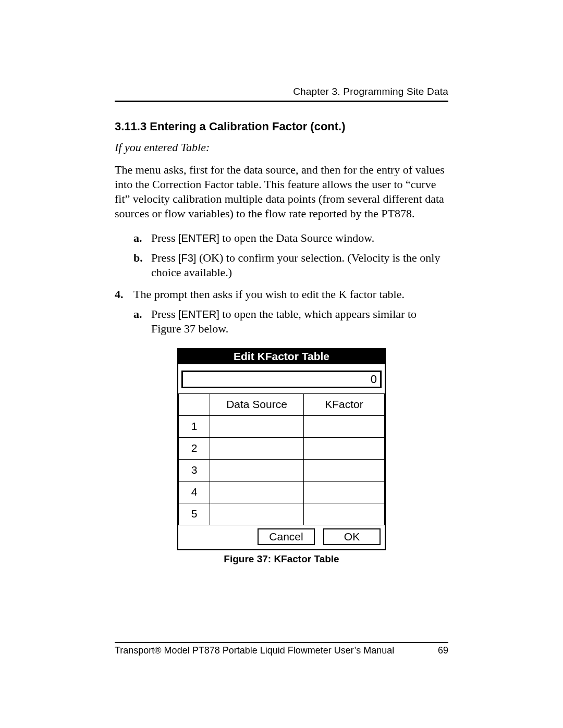  What do you see at coordinates (282, 449) in the screenshot?
I see `kfactor-dialog: Edit KFactor Table 0 Data Source KFactor…` at bounding box center [282, 449].